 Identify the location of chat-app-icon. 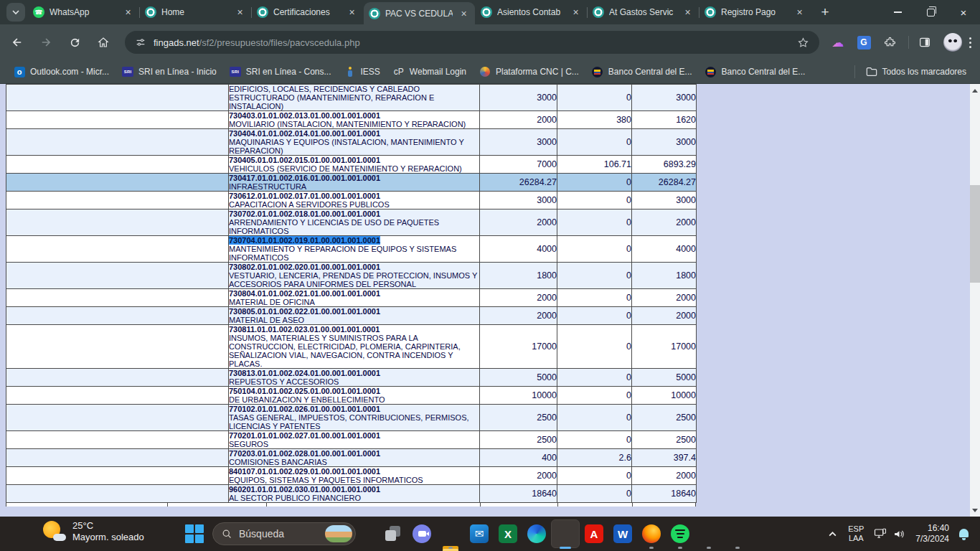
(422, 534).